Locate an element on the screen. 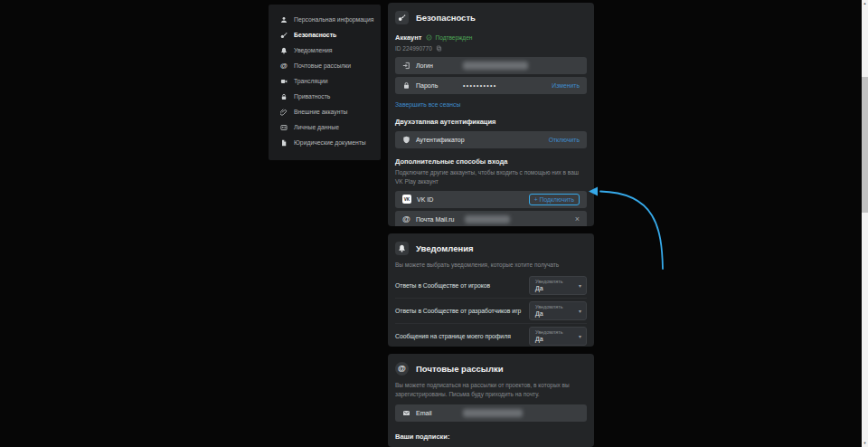 This screenshot has width=868, height=447. end-all-sessions-link: Завершить все сеансы is located at coordinates (428, 105).